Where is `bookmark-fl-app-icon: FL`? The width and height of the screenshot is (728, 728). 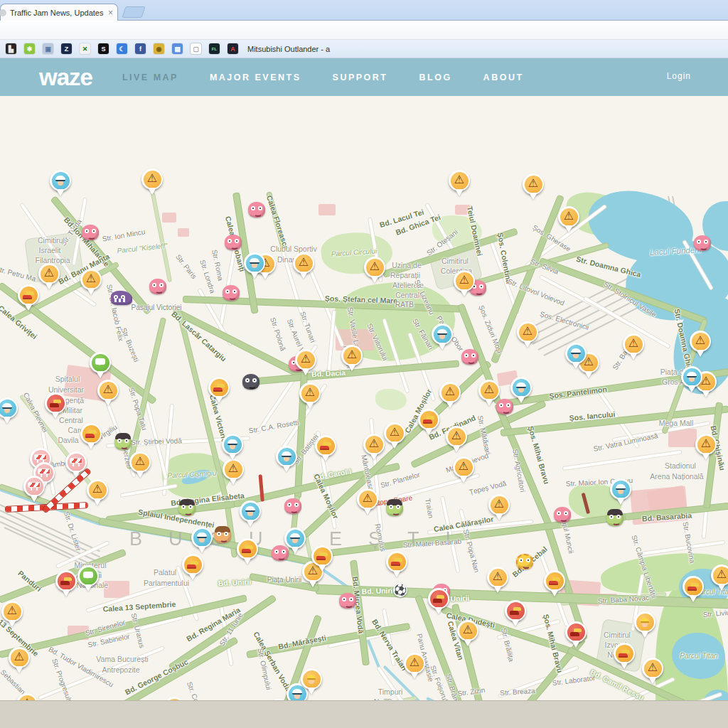 bookmark-fl-app-icon: FL is located at coordinates (215, 48).